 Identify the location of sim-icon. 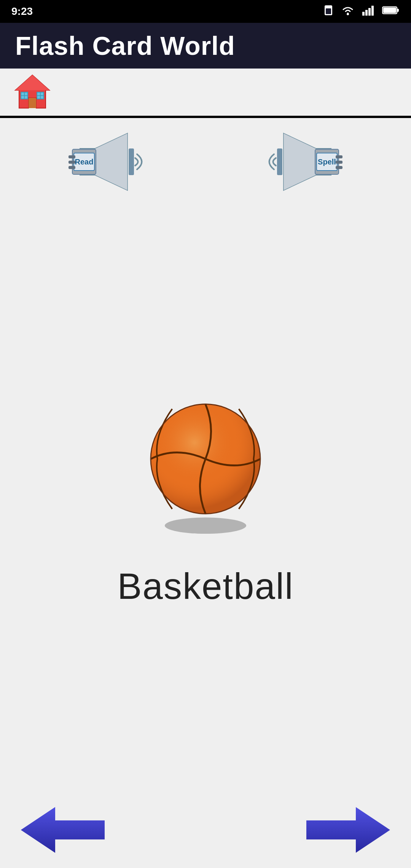
(328, 11).